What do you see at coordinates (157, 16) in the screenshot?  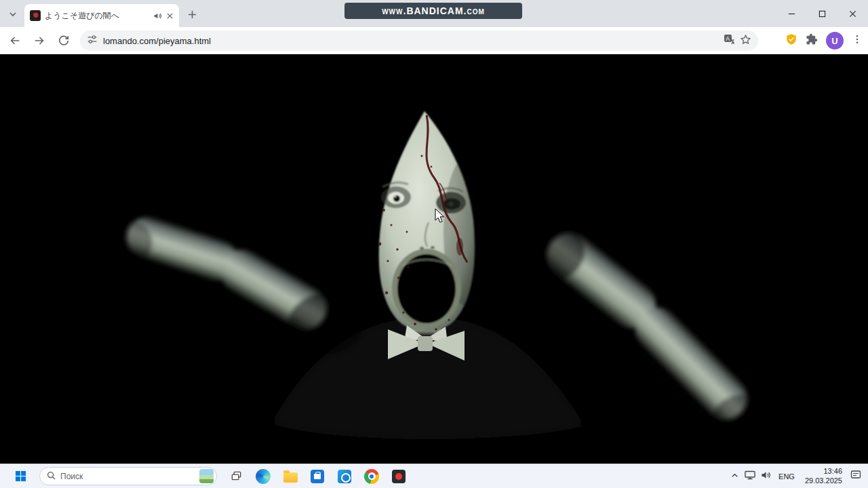 I see `tab-audio-speaker-icon` at bounding box center [157, 16].